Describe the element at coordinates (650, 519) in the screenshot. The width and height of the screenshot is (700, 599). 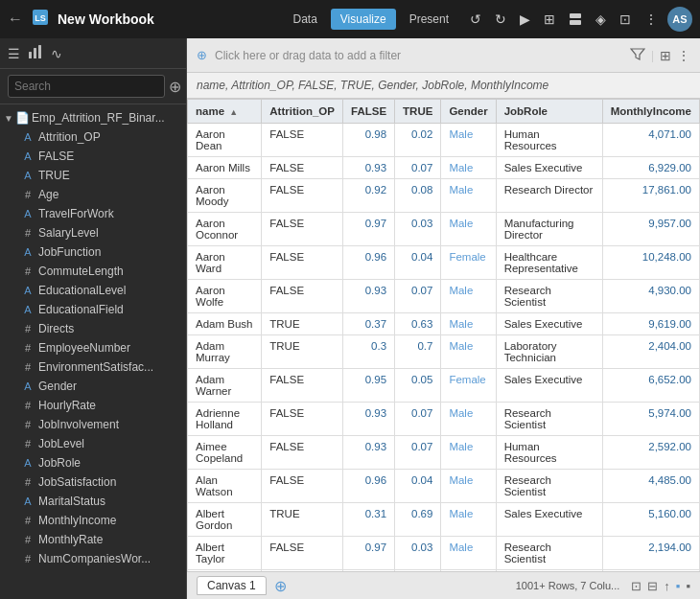
I see `table-cell: 5,160.00` at that location.